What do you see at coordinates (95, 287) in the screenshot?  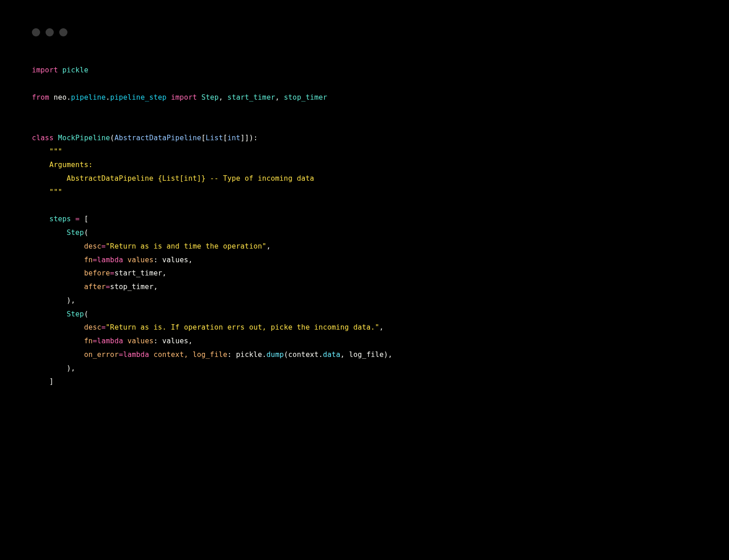 I see `kwarg-key: after` at bounding box center [95, 287].